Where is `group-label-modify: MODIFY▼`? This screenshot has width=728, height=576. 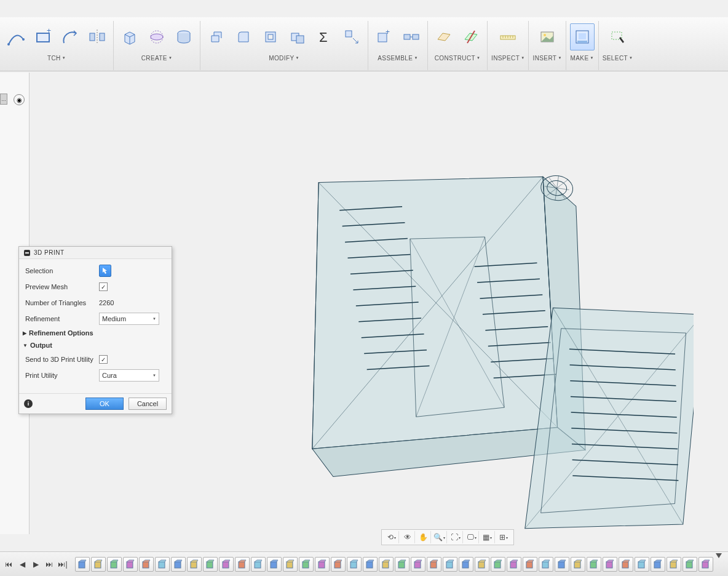
group-label-modify: MODIFY▼ is located at coordinates (284, 58).